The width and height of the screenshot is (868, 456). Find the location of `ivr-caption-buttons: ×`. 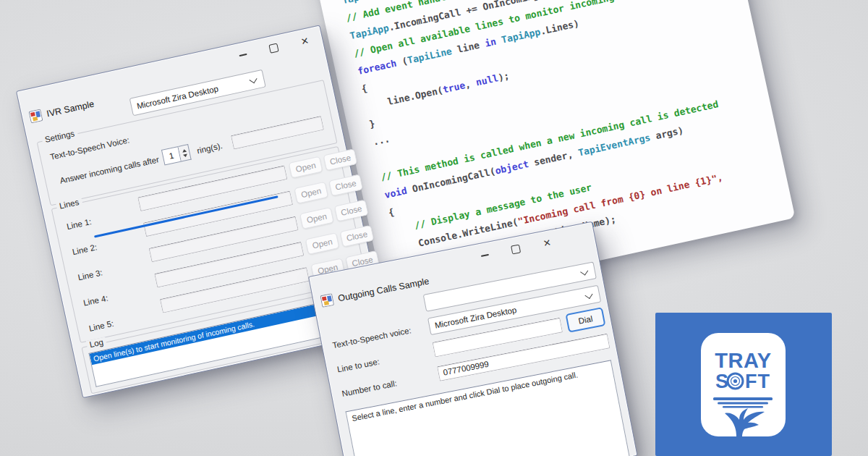

ivr-caption-buttons: × is located at coordinates (273, 48).